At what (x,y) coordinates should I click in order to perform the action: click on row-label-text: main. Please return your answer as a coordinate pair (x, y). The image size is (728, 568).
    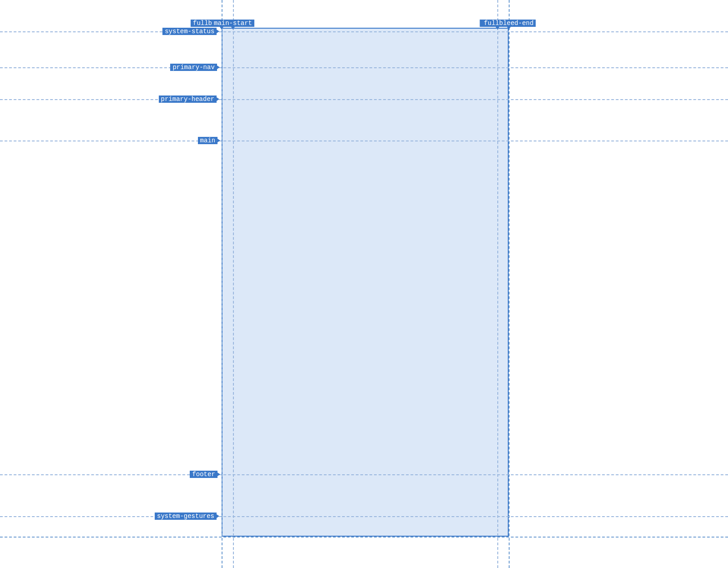
    Looking at the image, I should click on (208, 141).